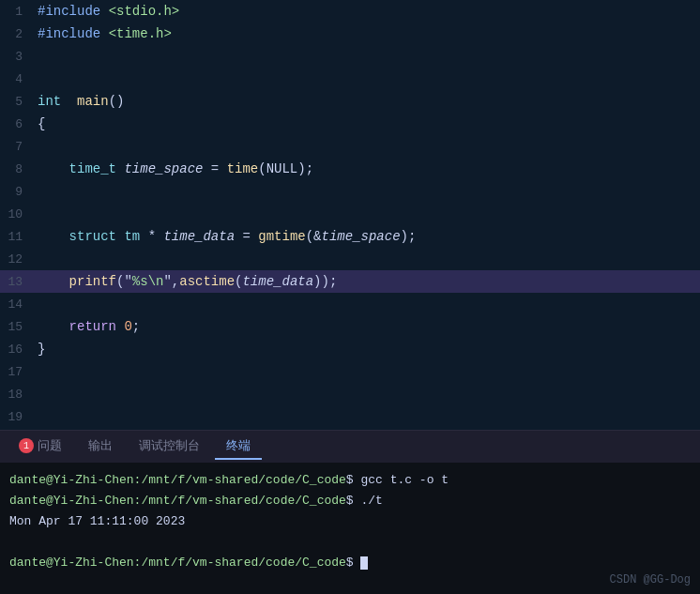 This screenshot has width=700, height=594. I want to click on code-line: 11 struct tm * time_data = gmtime(&time_…, so click(350, 236).